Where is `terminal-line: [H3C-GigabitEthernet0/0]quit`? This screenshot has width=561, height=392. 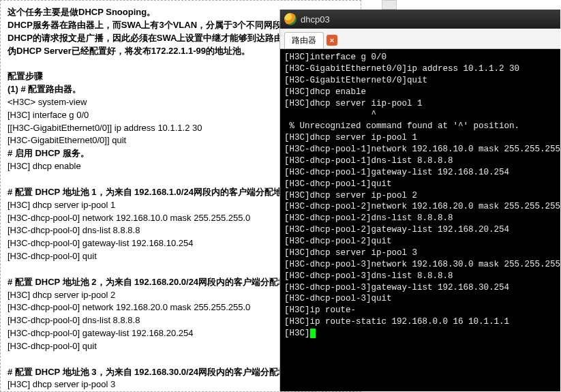
terminal-line: [H3C-GigabitEthernet0/0]quit is located at coordinates (420, 80).